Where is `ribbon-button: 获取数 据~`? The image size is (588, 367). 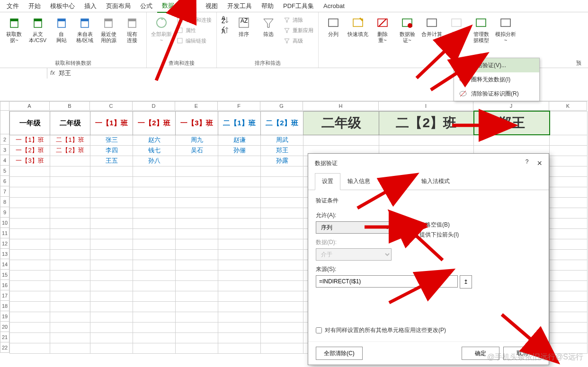 ribbon-button: 获取数 据~ is located at coordinates (14, 29).